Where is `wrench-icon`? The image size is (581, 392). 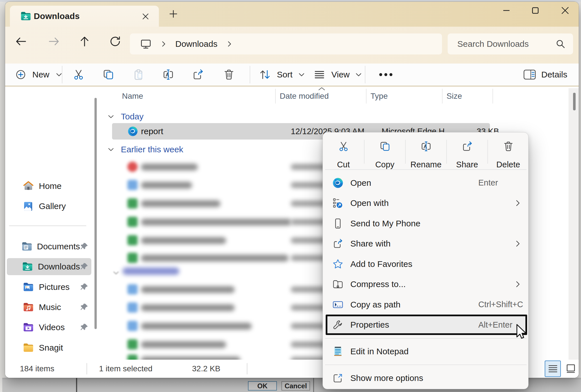
wrench-icon is located at coordinates (338, 325).